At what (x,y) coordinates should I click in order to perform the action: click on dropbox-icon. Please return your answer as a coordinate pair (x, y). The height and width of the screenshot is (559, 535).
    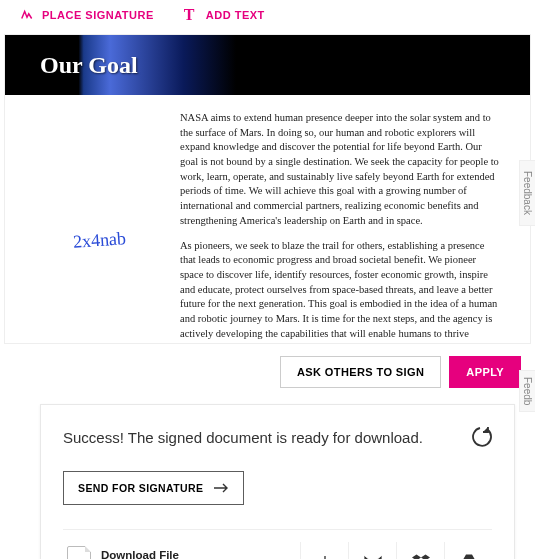
    Looking at the image, I should click on (421, 556).